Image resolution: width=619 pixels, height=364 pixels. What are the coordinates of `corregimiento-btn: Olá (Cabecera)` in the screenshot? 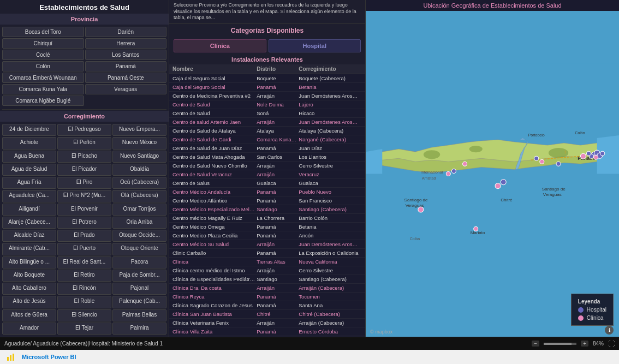 It's located at (140, 196).